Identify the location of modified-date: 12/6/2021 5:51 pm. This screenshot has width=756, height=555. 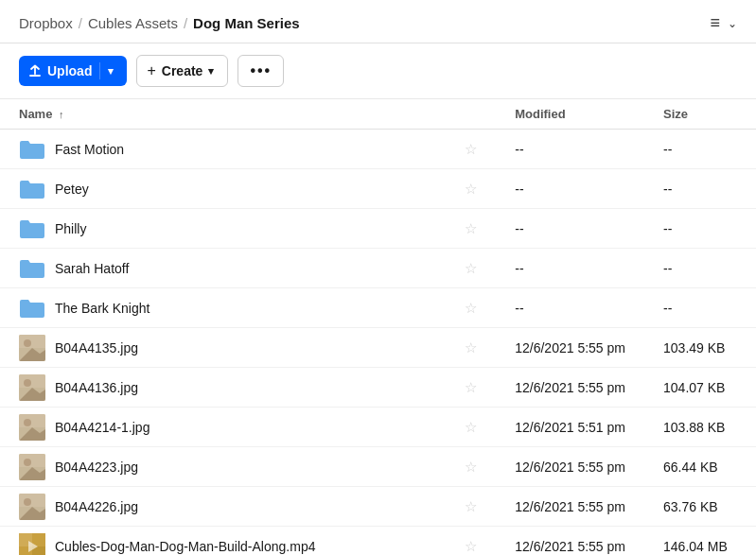
(570, 427).